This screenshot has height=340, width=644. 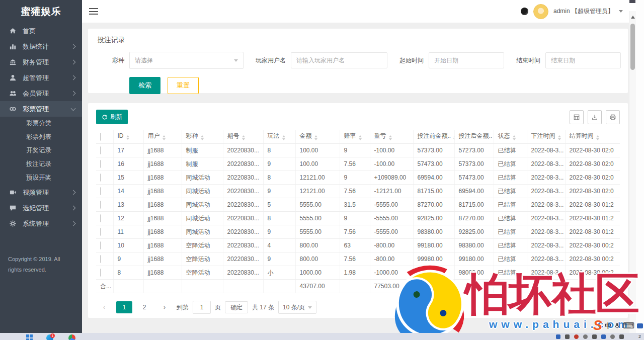 I want to click on column-header-play: 玩法, so click(x=279, y=137).